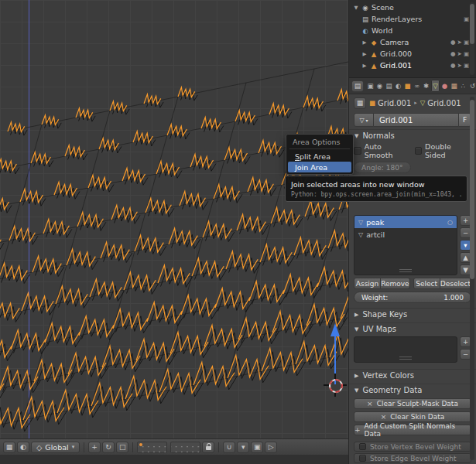 The image size is (476, 464). I want to click on lock-to-scene-button, so click(208, 447).